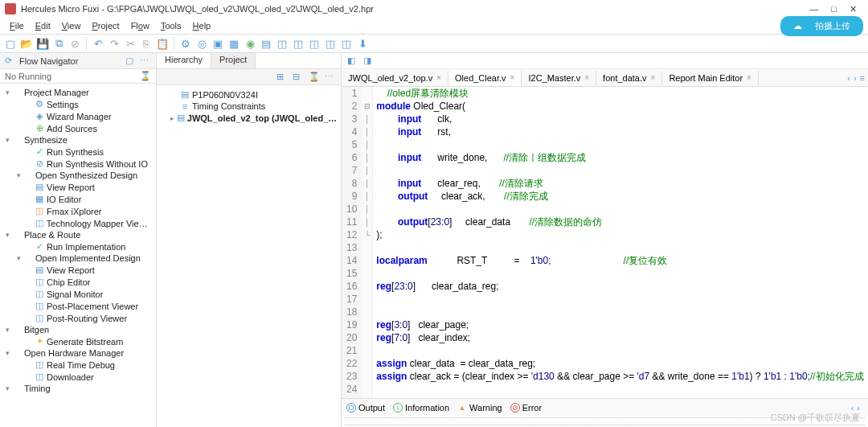  I want to click on flow-item-run-synthesis: ✓Run Synthesis, so click(78, 151).